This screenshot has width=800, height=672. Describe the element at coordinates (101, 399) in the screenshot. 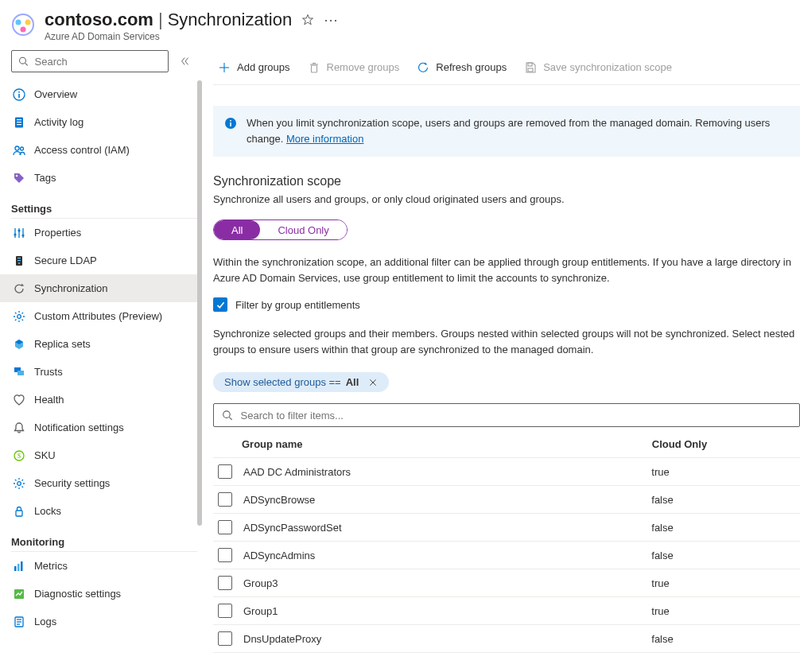

I see `sidebar-item-health: Health` at that location.